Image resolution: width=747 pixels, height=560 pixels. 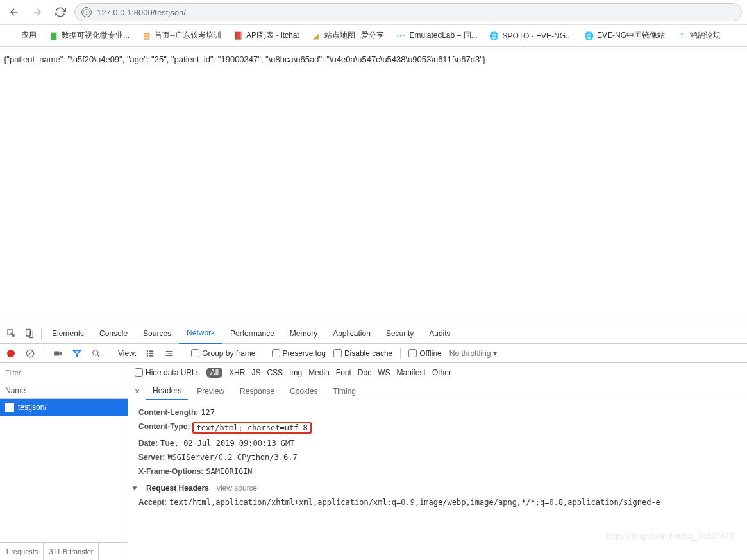 I want to click on filter-type-all: All, so click(x=214, y=373).